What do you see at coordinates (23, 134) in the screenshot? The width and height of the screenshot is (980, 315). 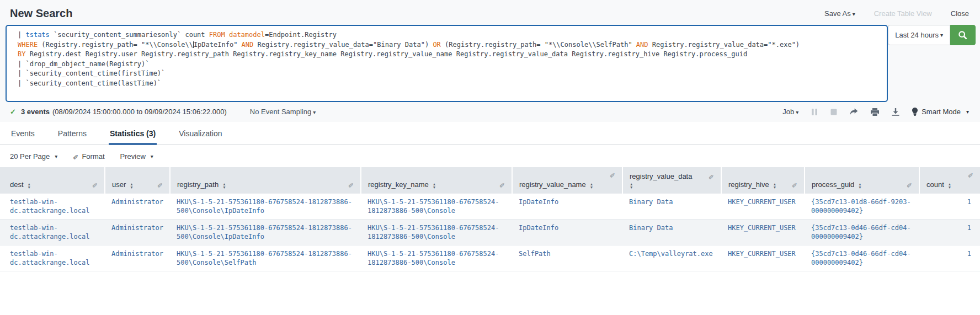 I see `tab-events: Events` at bounding box center [23, 134].